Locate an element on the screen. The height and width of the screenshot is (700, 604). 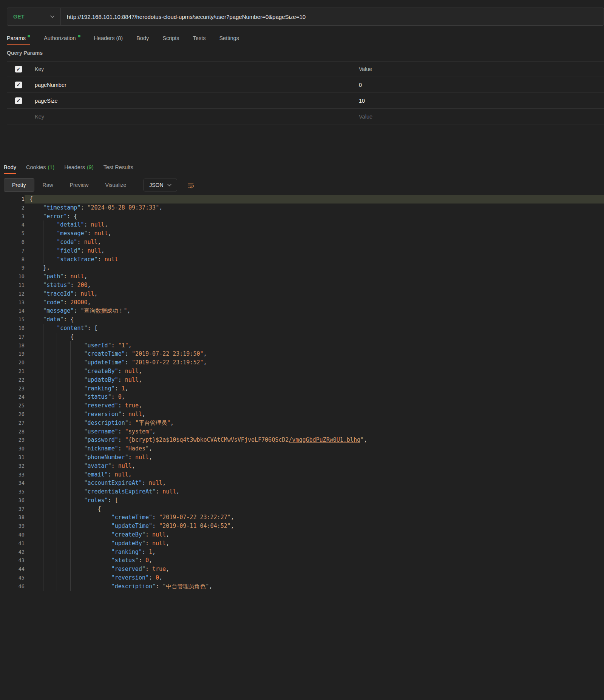
request-tab-params: Params is located at coordinates (19, 38).